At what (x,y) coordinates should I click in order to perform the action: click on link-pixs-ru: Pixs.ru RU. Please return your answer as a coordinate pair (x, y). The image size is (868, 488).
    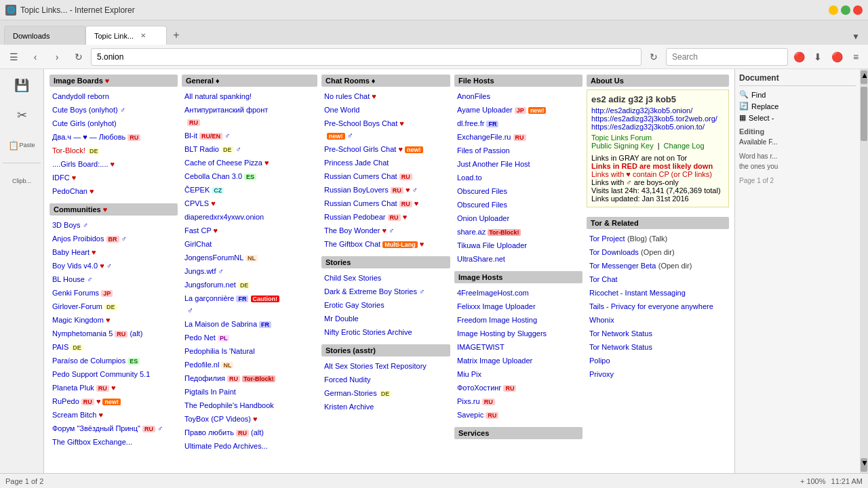
    Looking at the image, I should click on (476, 401).